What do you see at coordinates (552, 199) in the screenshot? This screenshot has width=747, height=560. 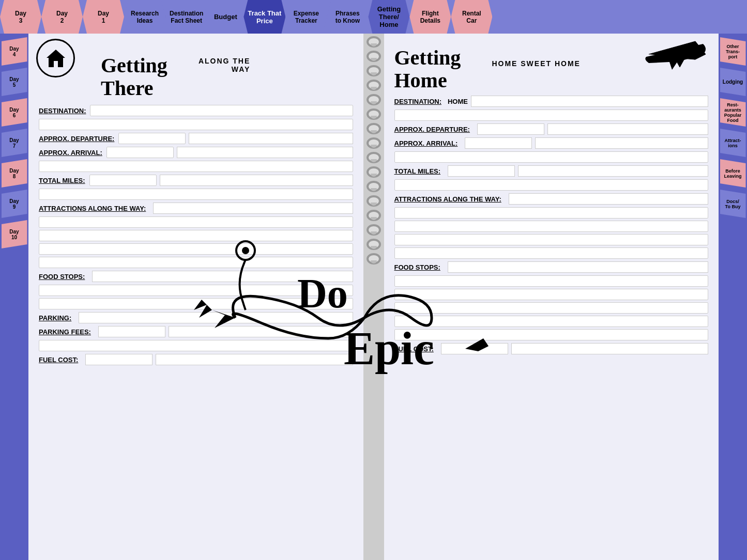 I see `rp-attractions-row: ATTRACTIONS ALONG THE WAY:` at bounding box center [552, 199].